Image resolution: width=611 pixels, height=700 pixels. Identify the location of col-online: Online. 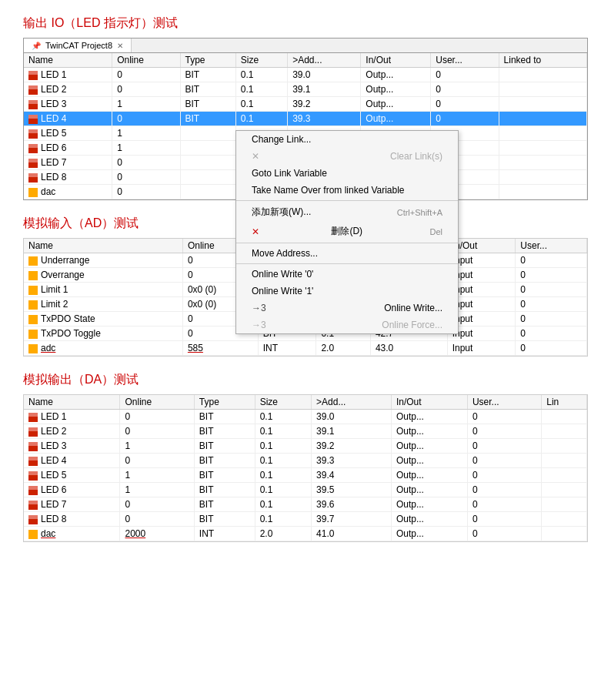
(146, 60).